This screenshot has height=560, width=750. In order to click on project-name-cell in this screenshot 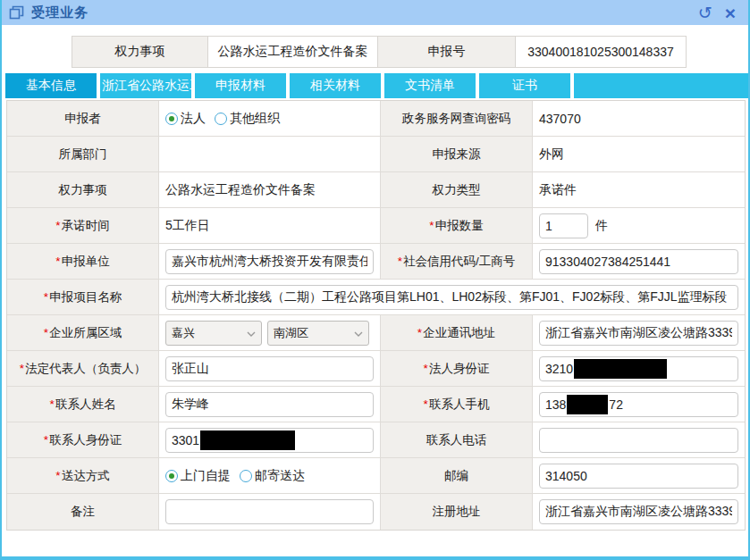, I will do `click(452, 297)`.